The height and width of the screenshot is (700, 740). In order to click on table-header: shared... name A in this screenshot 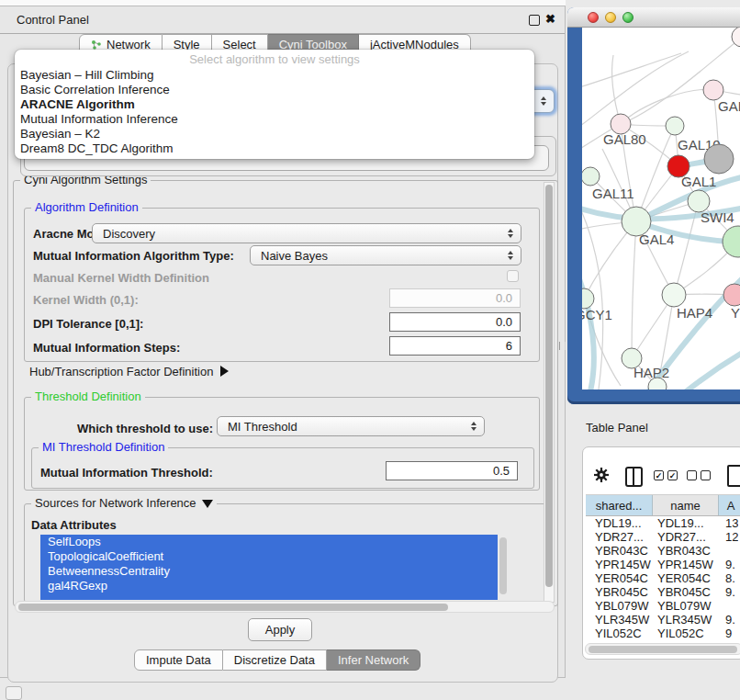, I will do `click(663, 505)`.